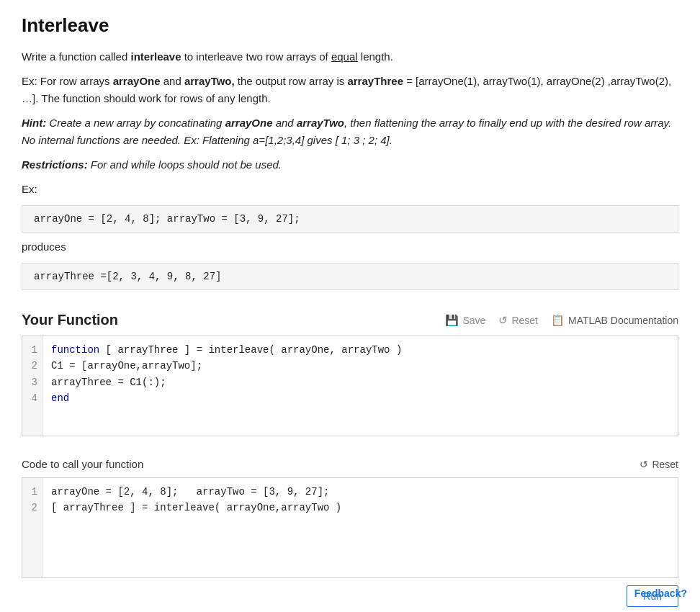 The width and height of the screenshot is (700, 612). What do you see at coordinates (350, 219) in the screenshot?
I see `code-example1: arrayOne = [2, 4, 8]; arrayTwo = [3, 9, …` at bounding box center [350, 219].